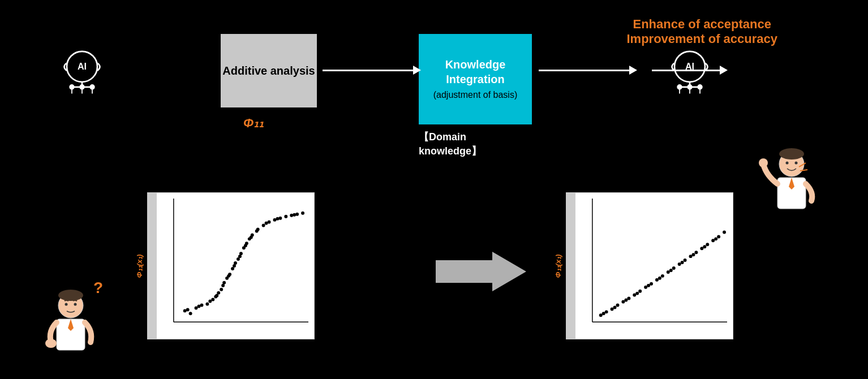 The image size is (868, 379). I want to click on right-chart-y-label: Contribution byfactor x1 Φ₁₁(x₁), so click(549, 266).